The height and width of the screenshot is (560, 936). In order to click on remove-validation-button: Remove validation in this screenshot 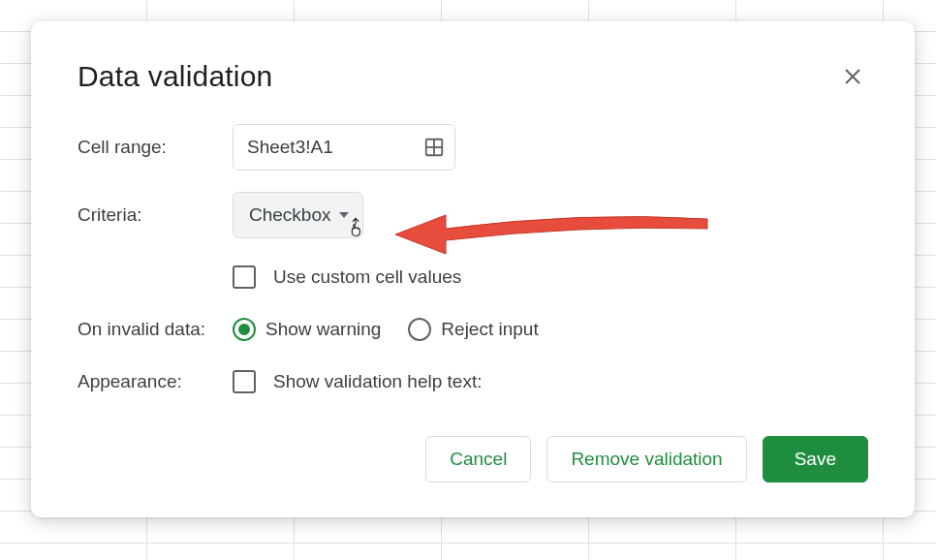, I will do `click(646, 459)`.